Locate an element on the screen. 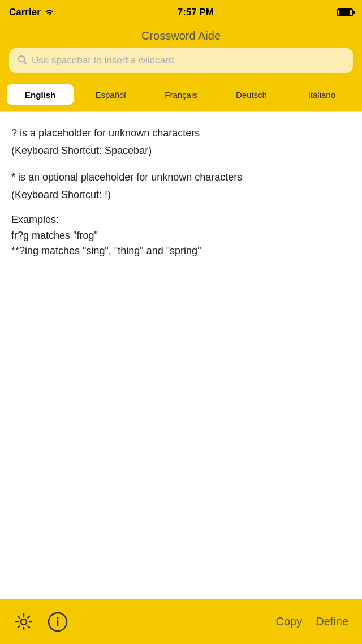 The image size is (362, 644). example-2: **?ing matches "sing", "thing" and "spri… is located at coordinates (181, 251).